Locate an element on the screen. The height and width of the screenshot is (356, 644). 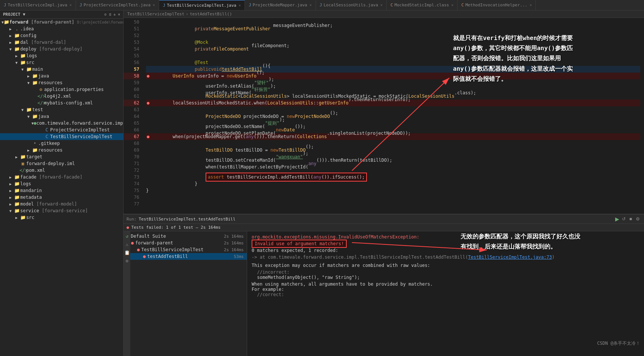
tree-label11: application.properties is located at coordinates (74, 89).